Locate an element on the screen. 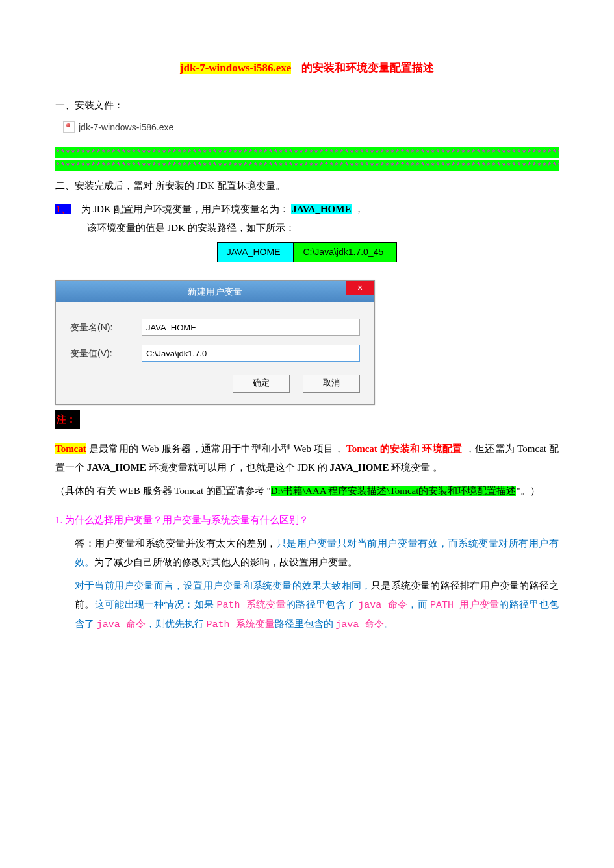 Image resolution: width=614 pixels, height=868 pixels. table-row: JAVA_HOME C:\Java\jdk1.7.0_45 is located at coordinates (307, 253).